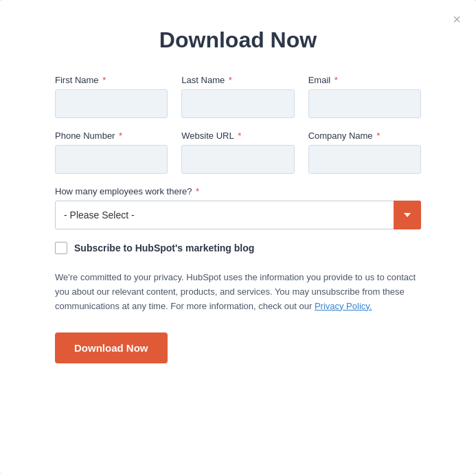 The image size is (476, 474). Describe the element at coordinates (111, 153) in the screenshot. I see `phone-field: Phone Number *` at that location.